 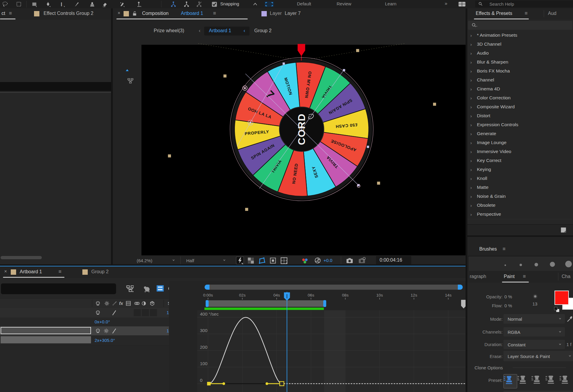 I want to click on foreground-color-swatch, so click(x=562, y=298).